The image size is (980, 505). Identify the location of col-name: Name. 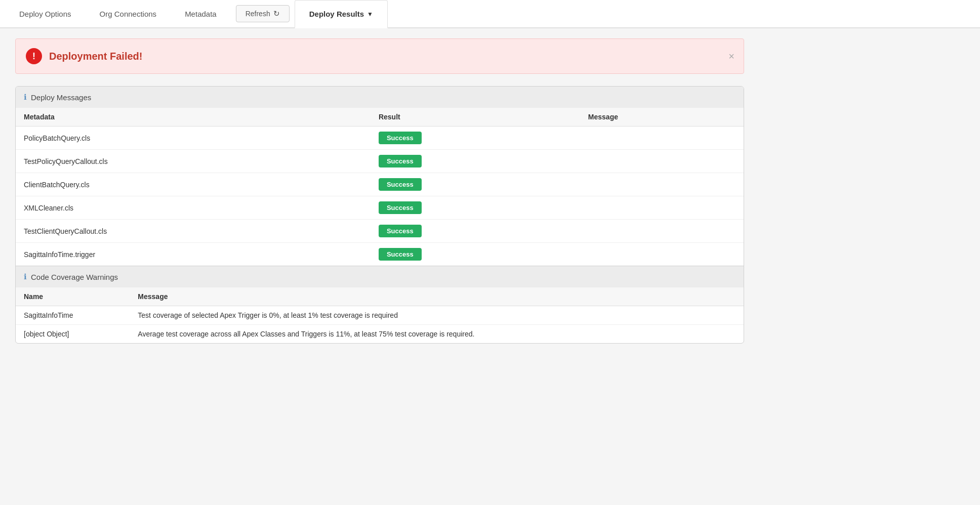
(73, 297).